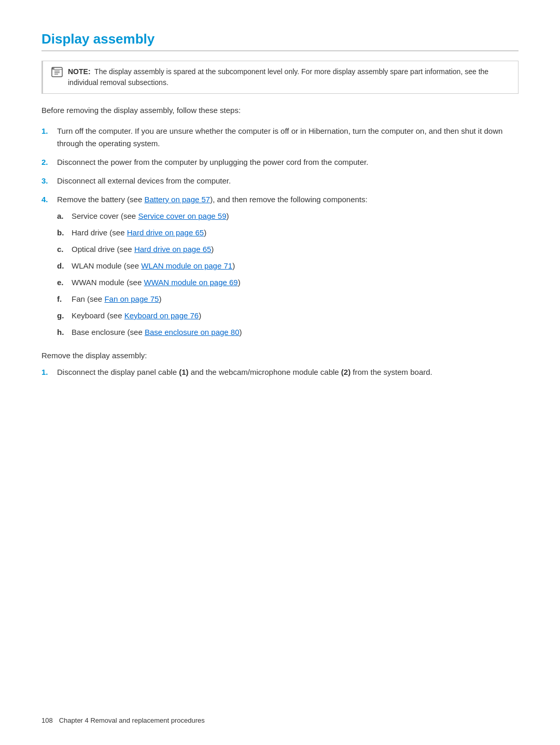 The image size is (560, 745). I want to click on sub-label: g., so click(64, 316).